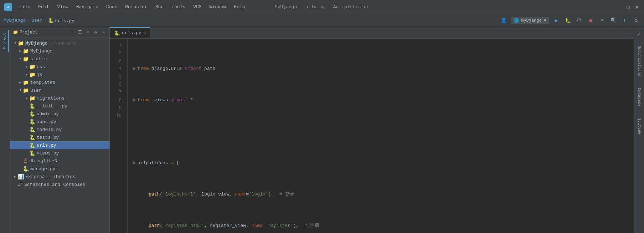 This screenshot has width=644, height=233. What do you see at coordinates (87, 7) in the screenshot?
I see `menu-navigate: Navigate` at bounding box center [87, 7].